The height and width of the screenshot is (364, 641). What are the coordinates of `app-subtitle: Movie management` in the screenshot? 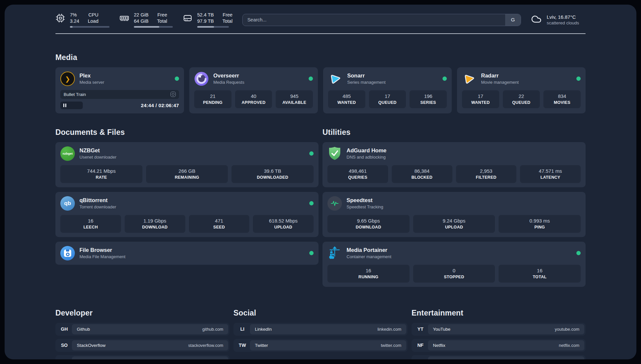 It's located at (526, 82).